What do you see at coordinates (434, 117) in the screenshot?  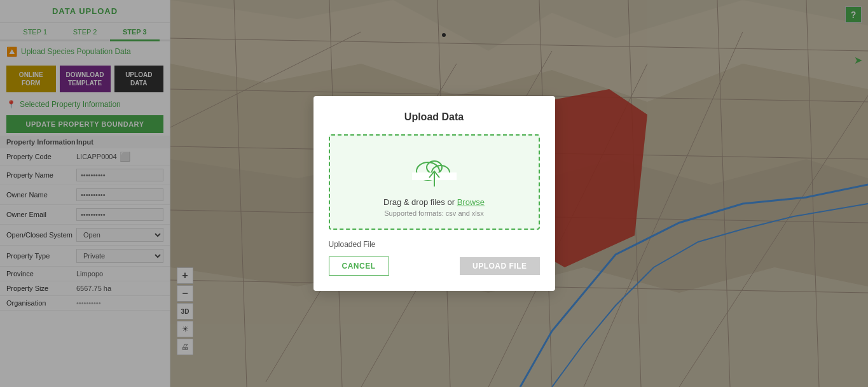 I see `modal-title: Upload Data` at bounding box center [434, 117].